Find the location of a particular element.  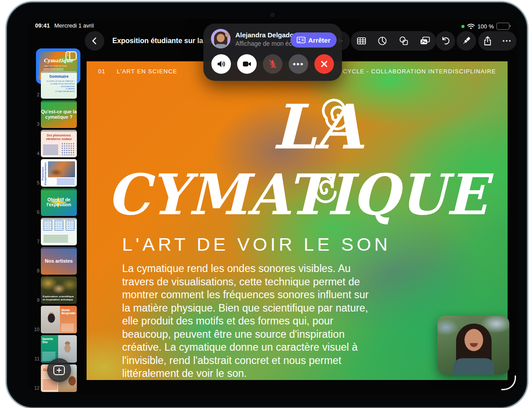

add-slide-icon is located at coordinates (59, 370).